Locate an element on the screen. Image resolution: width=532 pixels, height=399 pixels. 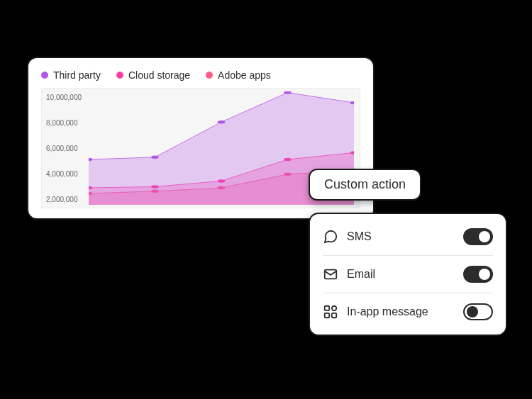
email-icon is located at coordinates (331, 274).